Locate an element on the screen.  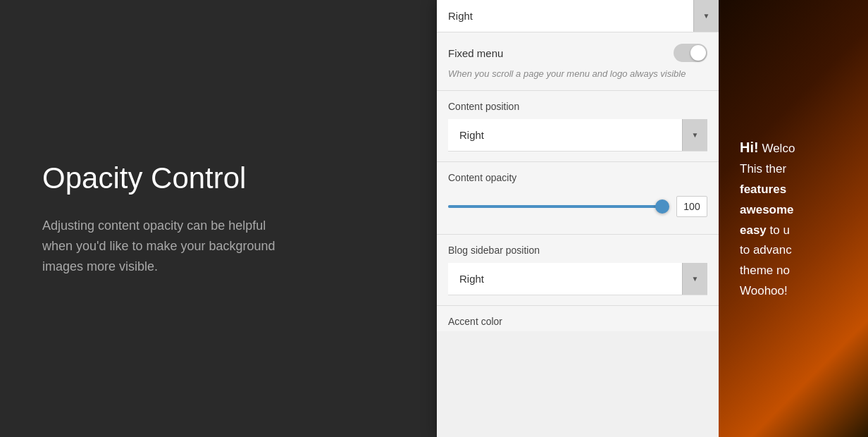
accent-color-label: Accent color is located at coordinates (578, 319).